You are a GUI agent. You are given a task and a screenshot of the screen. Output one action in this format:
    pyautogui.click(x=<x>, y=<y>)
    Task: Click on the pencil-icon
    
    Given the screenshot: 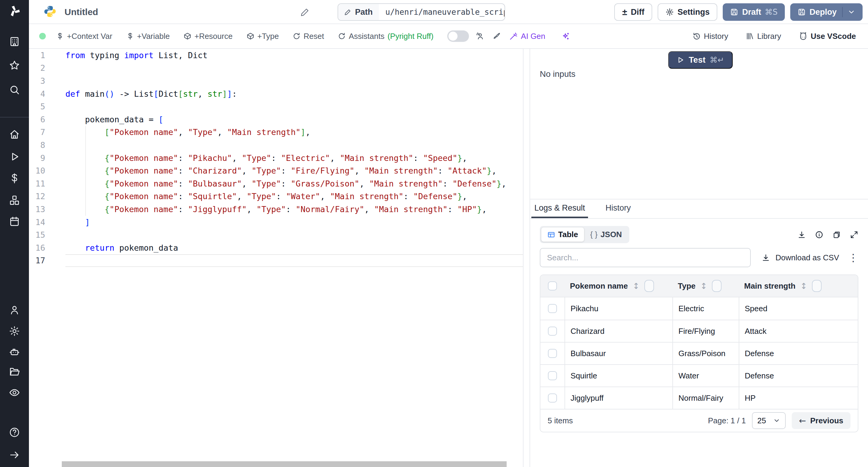 What is the action you would take?
    pyautogui.click(x=348, y=12)
    